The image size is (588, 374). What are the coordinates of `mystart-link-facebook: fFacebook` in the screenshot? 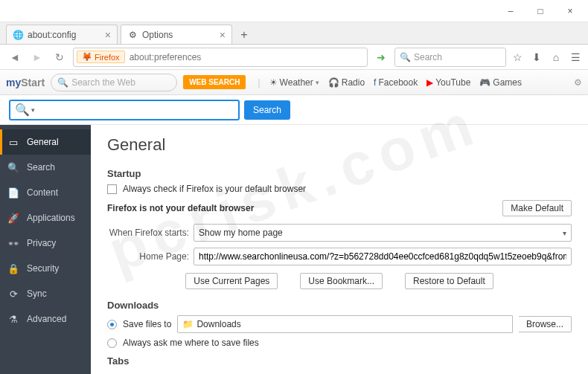 It's located at (396, 83).